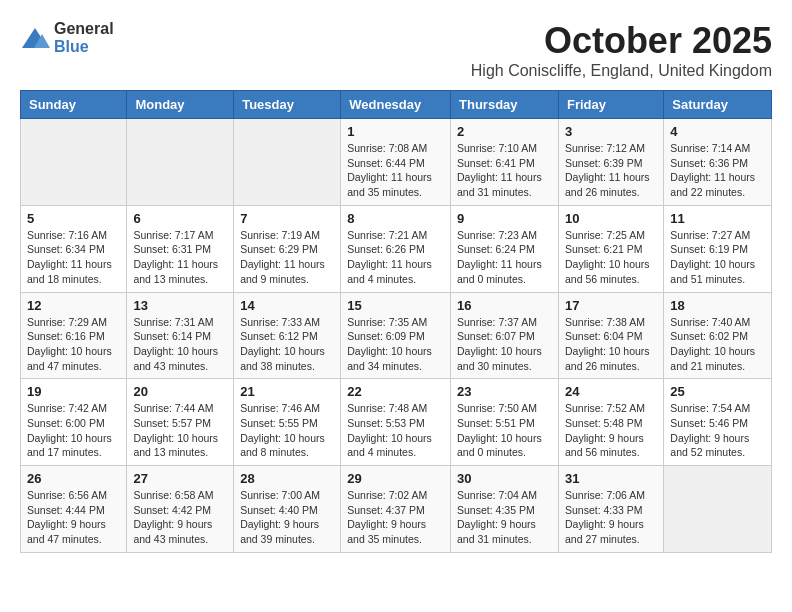 The width and height of the screenshot is (792, 612). What do you see at coordinates (396, 344) in the screenshot?
I see `day-info: Sunrise: 7:35 AMSunset: 6:09 PMDaylight:…` at bounding box center [396, 344].